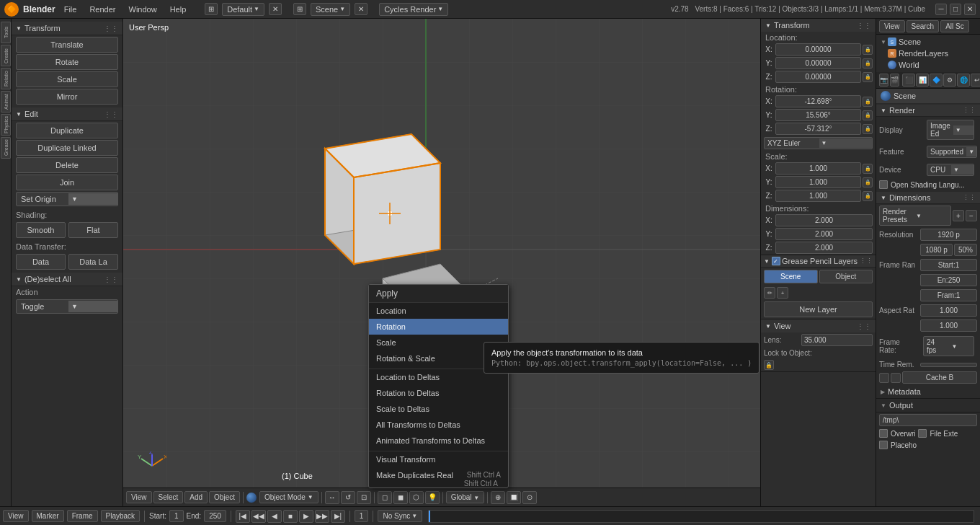 This screenshot has width=980, height=525. I want to click on jump-prev-btn: ◀◀, so click(259, 516).